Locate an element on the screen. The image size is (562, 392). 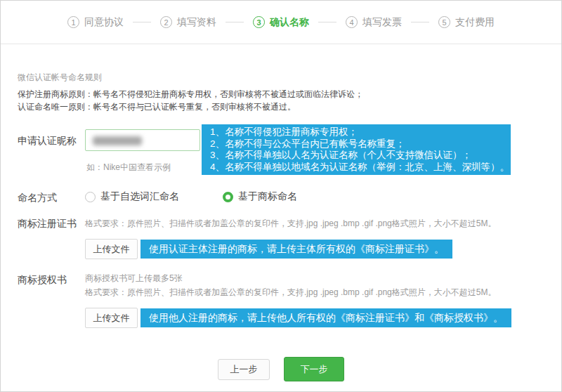
step-3-circle-icon: 3 is located at coordinates (259, 22).